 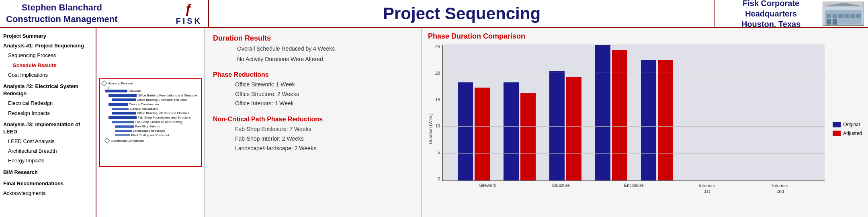 I want to click on nd-interiors-label: Office Building Interiors and Finishes, so click(x=163, y=113).